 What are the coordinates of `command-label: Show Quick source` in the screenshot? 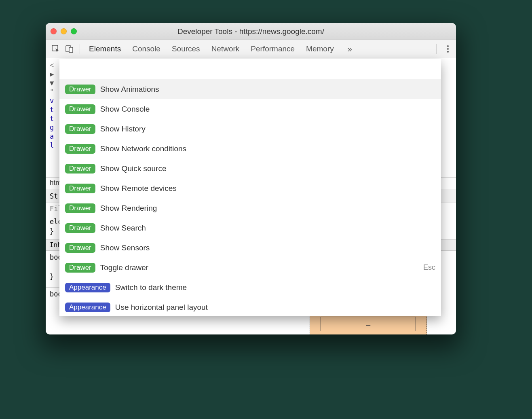 It's located at (133, 169).